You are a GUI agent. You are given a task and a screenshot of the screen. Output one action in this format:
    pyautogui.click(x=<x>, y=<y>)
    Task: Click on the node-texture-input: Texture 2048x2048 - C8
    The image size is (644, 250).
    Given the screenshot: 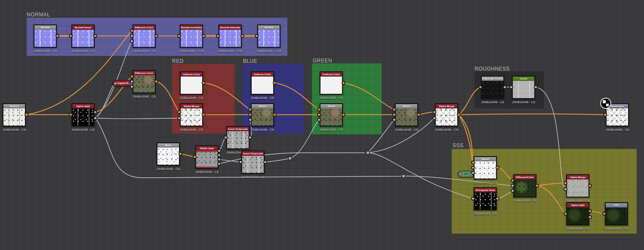 What is the action you would take?
    pyautogui.click(x=14, y=115)
    